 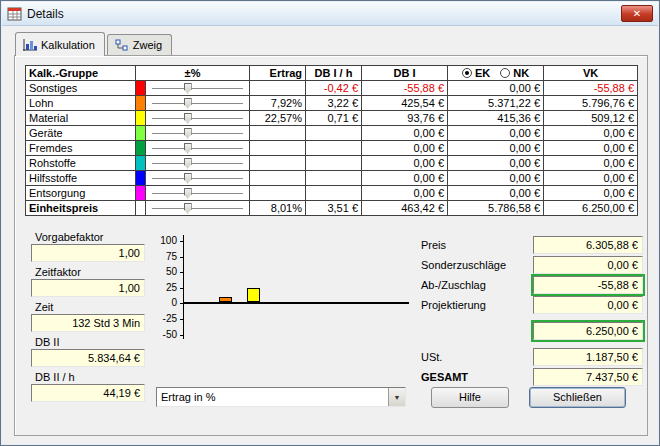 What do you see at coordinates (470, 398) in the screenshot?
I see `help-button: Hilfe` at bounding box center [470, 398].